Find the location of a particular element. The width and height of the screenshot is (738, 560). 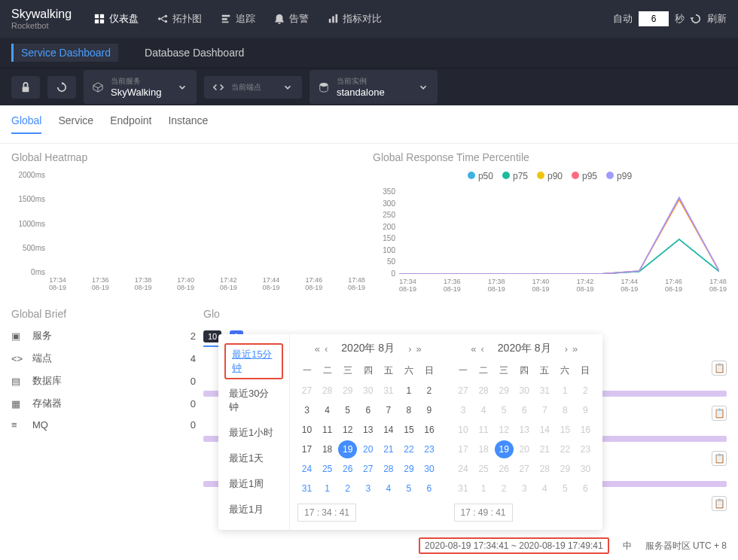

instance-value: standalone is located at coordinates (361, 92).